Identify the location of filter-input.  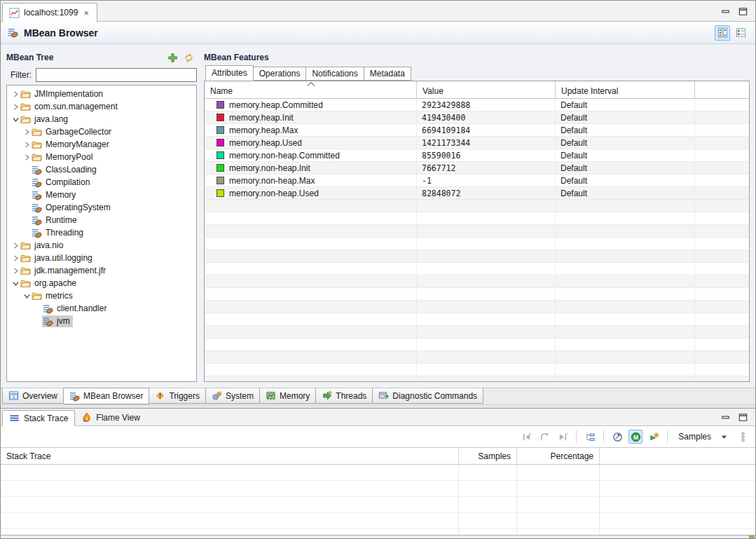
(116, 75).